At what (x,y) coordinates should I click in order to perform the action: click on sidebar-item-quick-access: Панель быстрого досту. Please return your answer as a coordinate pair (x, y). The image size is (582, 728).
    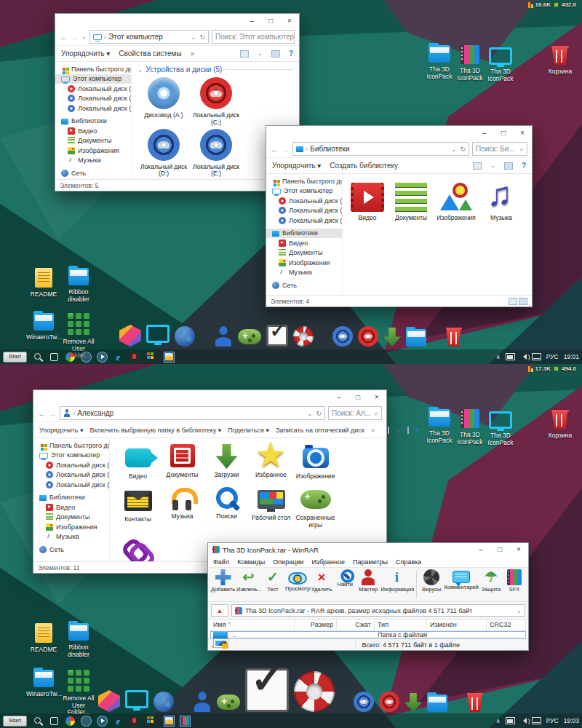
    Looking at the image, I should click on (304, 181).